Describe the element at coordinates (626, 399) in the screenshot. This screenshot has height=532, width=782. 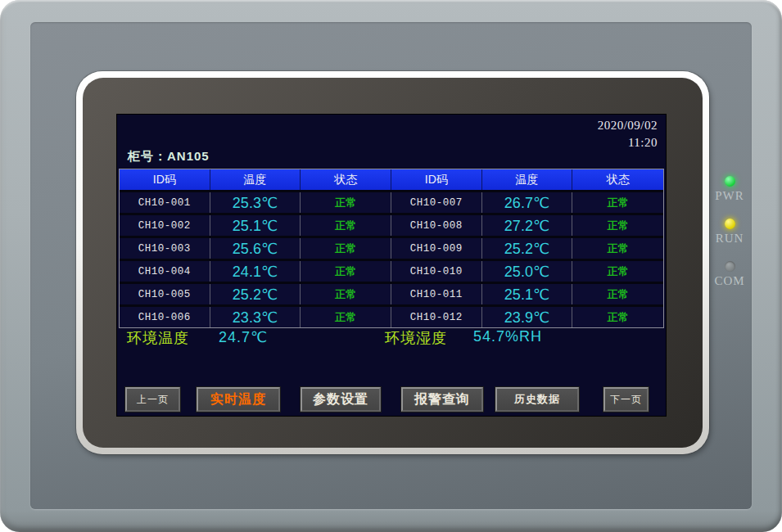
I see `next-page-button: 下一页` at that location.